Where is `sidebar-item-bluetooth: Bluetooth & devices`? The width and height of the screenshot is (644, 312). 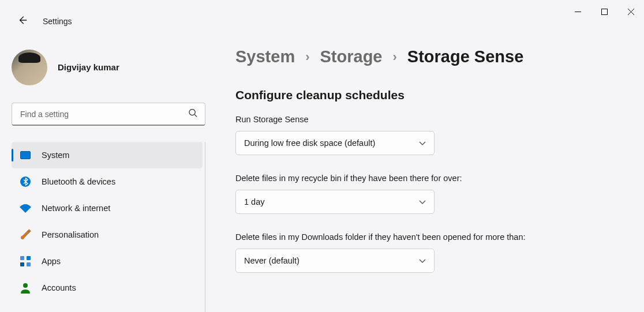 sidebar-item-bluetooth: Bluetooth & devices is located at coordinates (107, 182).